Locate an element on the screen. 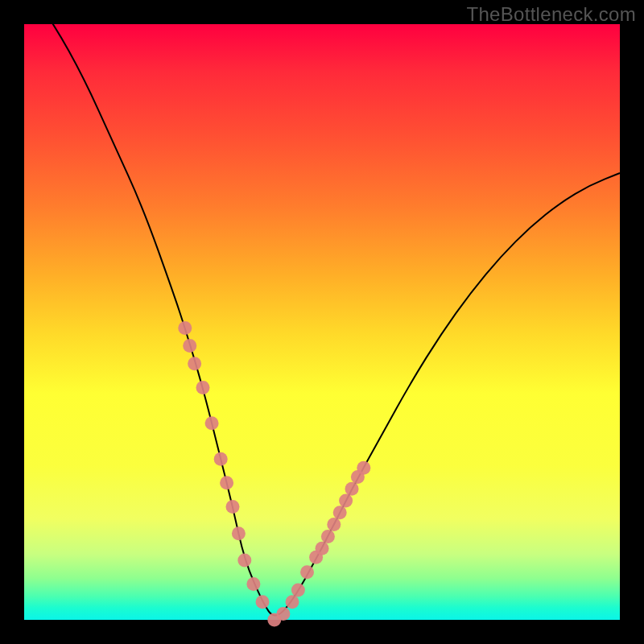  watermark-text: TheBottleneck.com is located at coordinates (551, 14).